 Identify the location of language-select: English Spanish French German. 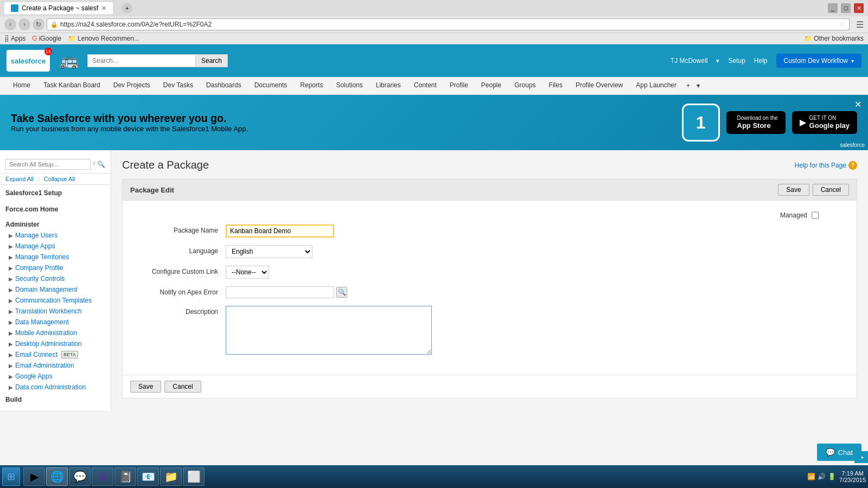
(269, 252).